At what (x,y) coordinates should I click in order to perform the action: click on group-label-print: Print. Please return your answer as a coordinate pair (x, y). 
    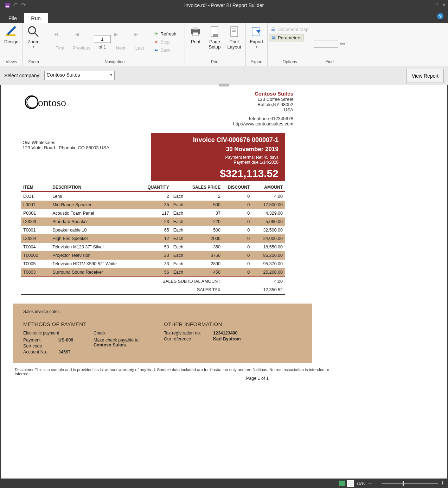
    Looking at the image, I should click on (215, 62).